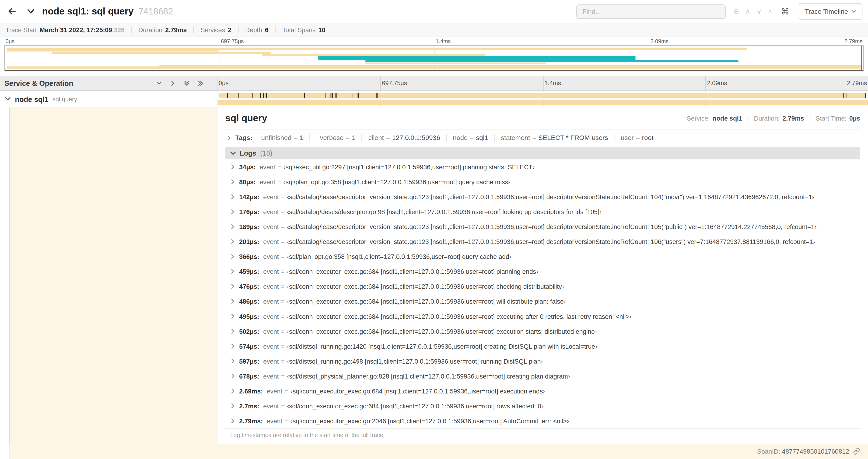 This screenshot has height=459, width=868. I want to click on tag-item: client = 127.0.0.1:59936, so click(401, 138).